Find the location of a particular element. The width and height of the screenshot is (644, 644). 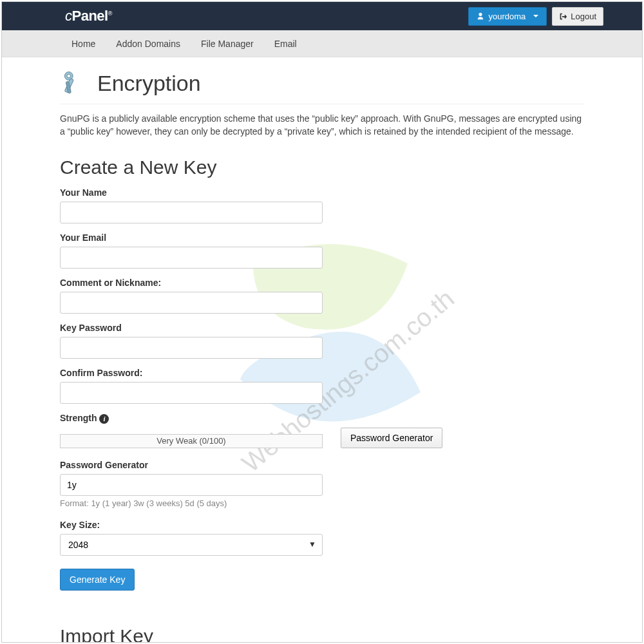

password-generator-button: Password Generator is located at coordinates (392, 438).